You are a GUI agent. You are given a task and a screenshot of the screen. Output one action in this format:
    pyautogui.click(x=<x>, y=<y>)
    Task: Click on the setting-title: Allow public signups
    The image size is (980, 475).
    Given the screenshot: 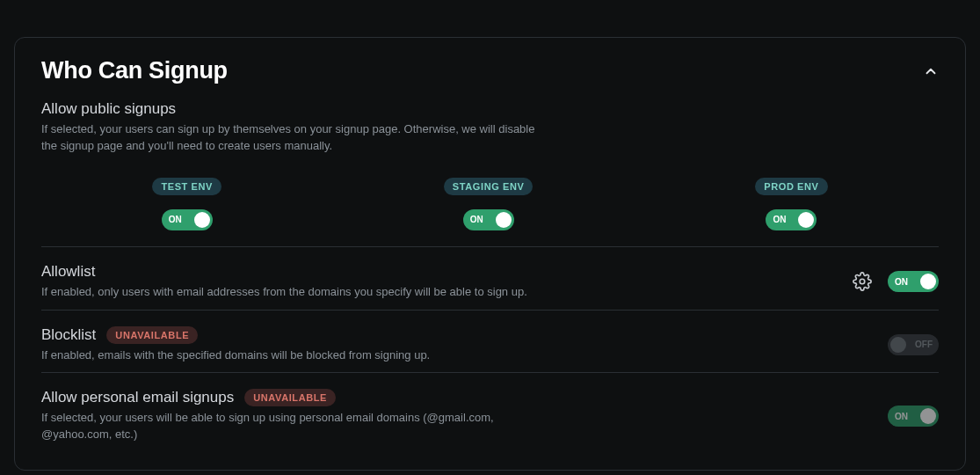 What is the action you would take?
    pyautogui.click(x=490, y=109)
    